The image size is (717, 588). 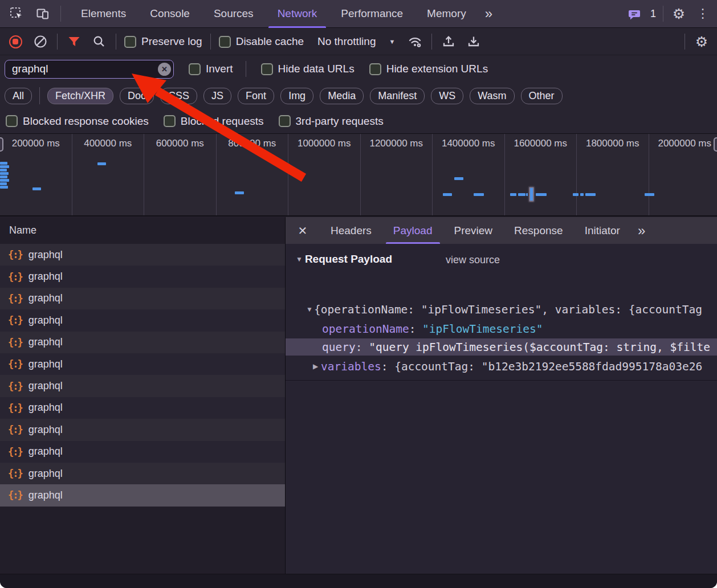 What do you see at coordinates (358, 175) in the screenshot?
I see `network-overview-timeline: 200000 ms 400000 ms 600000 ms 800000 ms …` at bounding box center [358, 175].